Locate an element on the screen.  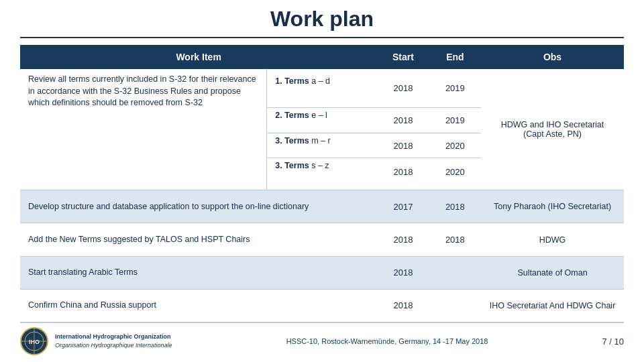
table-row: Develop structure and database applicati… is located at coordinates (322, 206).